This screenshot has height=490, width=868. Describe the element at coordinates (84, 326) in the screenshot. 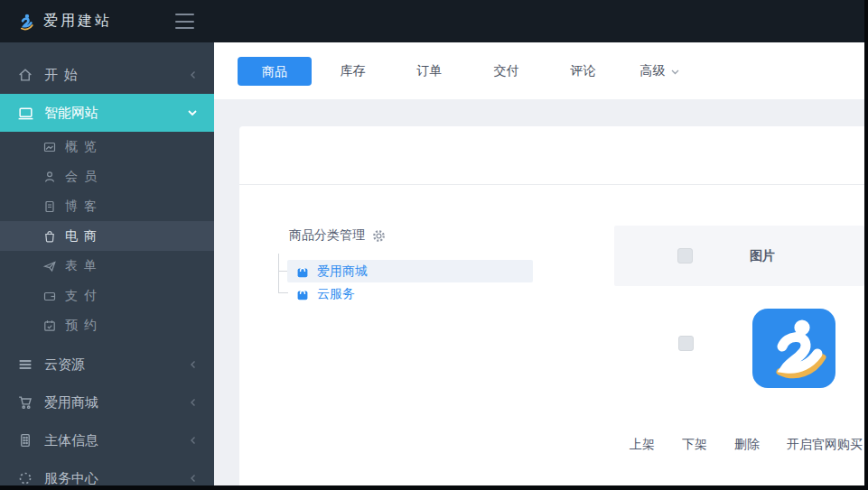

I see `sidebar-subitem-label: 预约` at that location.